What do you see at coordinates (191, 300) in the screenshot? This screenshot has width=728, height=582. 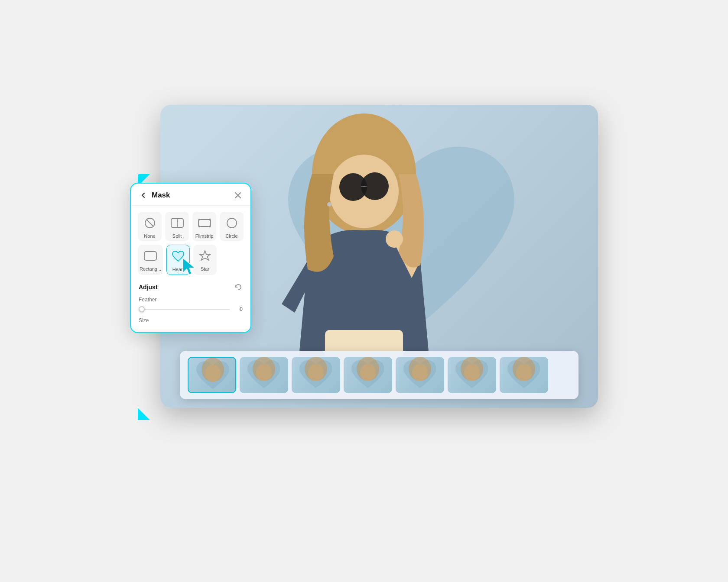 I see `feather-label: Feather` at bounding box center [191, 300].